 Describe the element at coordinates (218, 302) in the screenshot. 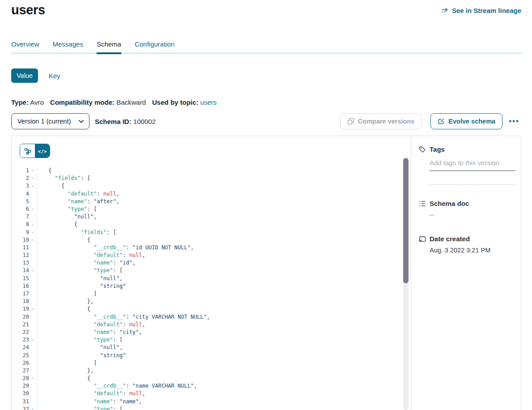

I see `code-text: },` at that location.